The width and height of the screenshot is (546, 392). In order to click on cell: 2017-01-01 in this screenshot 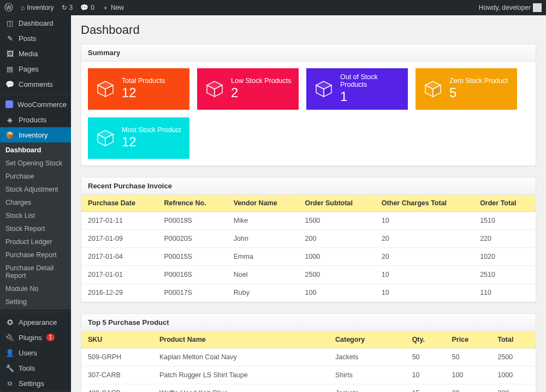, I will do `click(120, 275)`.